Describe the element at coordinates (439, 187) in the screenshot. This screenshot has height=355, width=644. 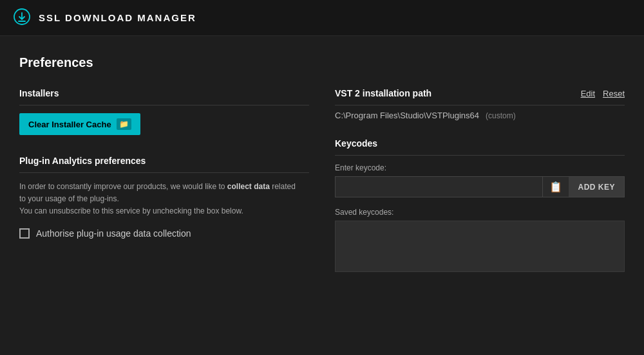
I see `keycode-input` at that location.